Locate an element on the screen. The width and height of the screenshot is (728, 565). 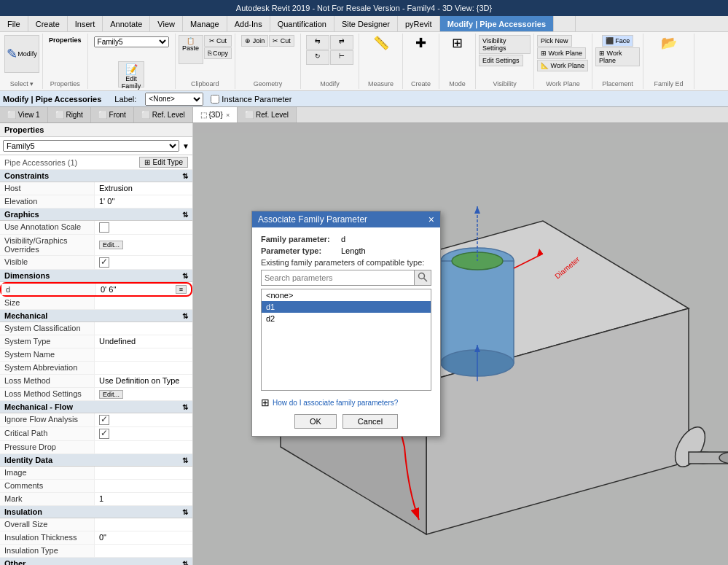
family-selector-row: Family5 ▼ is located at coordinates (96, 146).